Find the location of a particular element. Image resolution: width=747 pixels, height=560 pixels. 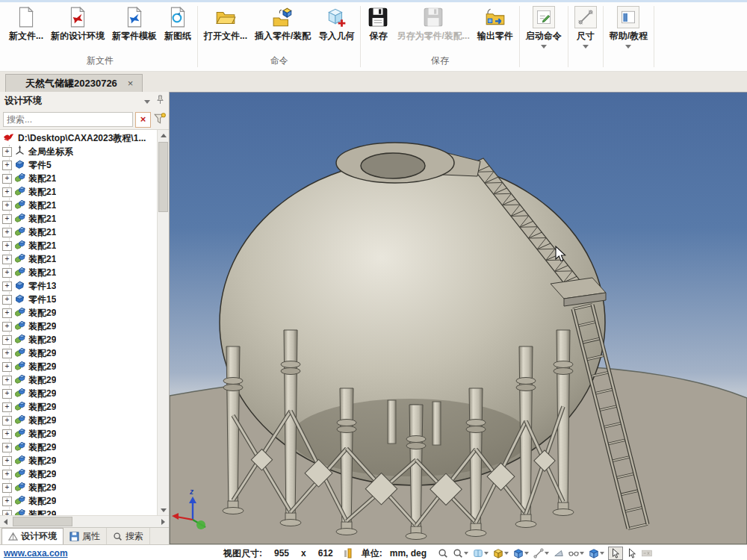

tree-item-asm29-7: +装配29 is located at coordinates (78, 393).